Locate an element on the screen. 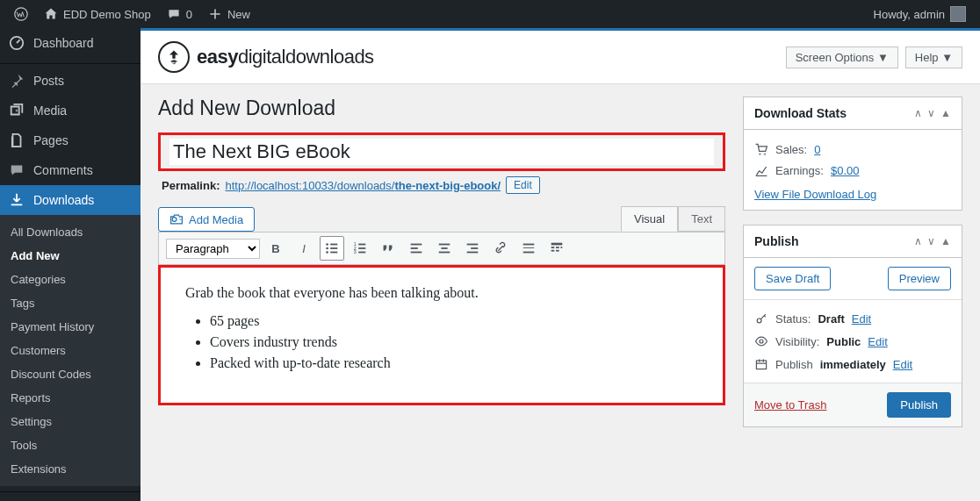  title-highlight-box is located at coordinates (442, 152).